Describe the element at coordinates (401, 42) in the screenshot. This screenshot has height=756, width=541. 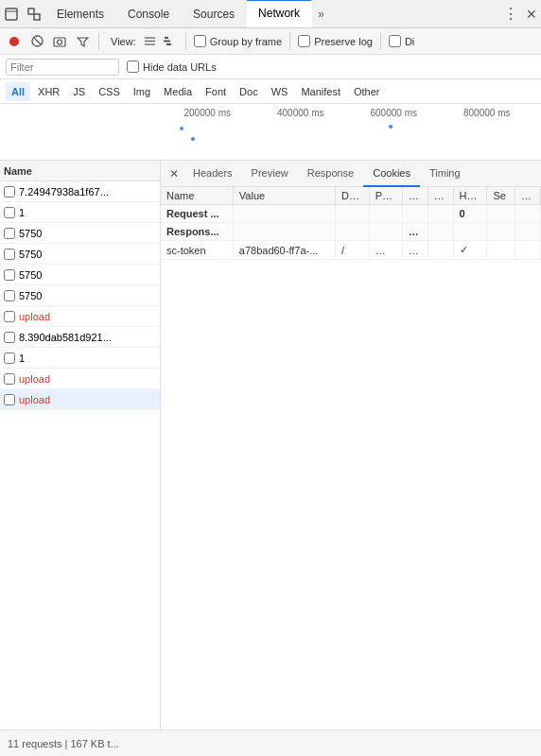
I see `disable-cache-checkbox-group: Di` at that location.